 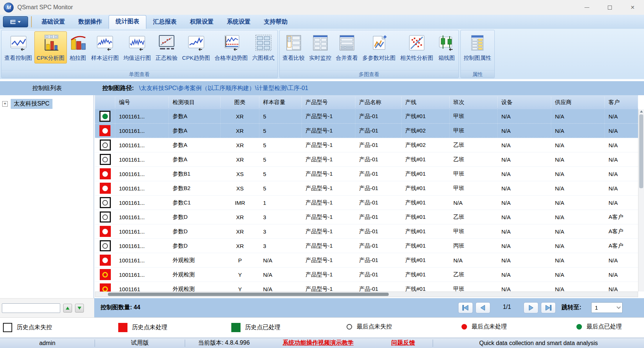 What do you see at coordinates (165, 22) in the screenshot?
I see `tab-汇总报表: 汇总报表` at bounding box center [165, 22].